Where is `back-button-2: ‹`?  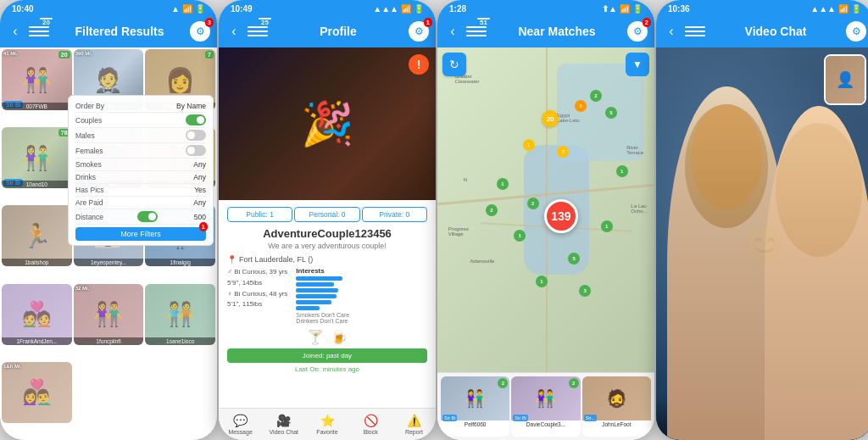
back-button-2: ‹ is located at coordinates (234, 31).